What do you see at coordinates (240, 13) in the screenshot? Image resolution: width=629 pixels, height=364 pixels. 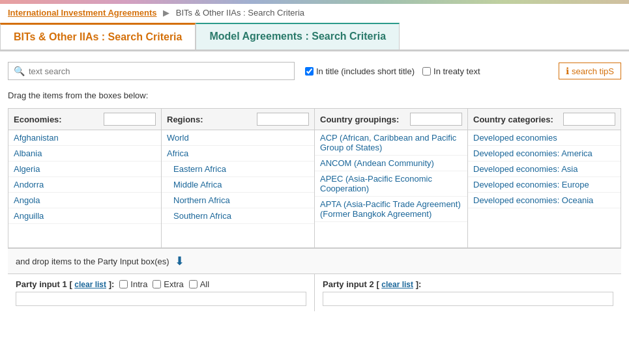 I see `breadcrumb-current: BITs & Other IIAs : Search Criteria` at bounding box center [240, 13].